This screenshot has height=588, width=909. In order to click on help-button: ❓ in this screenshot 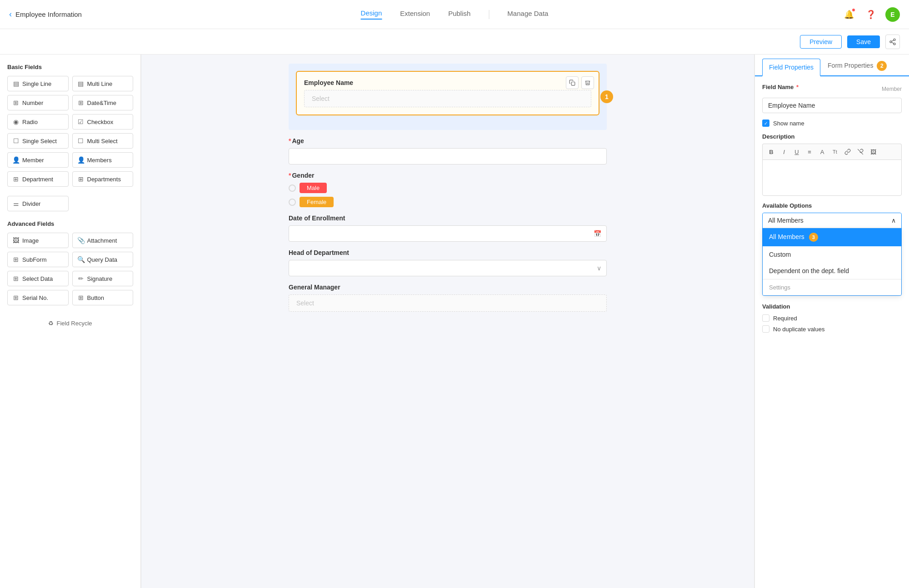, I will do `click(871, 15)`.